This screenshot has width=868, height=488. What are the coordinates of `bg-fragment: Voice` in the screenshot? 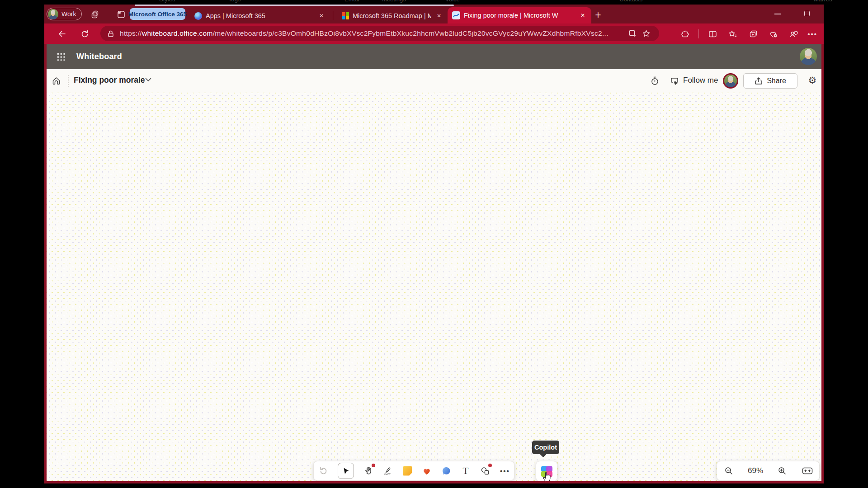 It's located at (453, 2).